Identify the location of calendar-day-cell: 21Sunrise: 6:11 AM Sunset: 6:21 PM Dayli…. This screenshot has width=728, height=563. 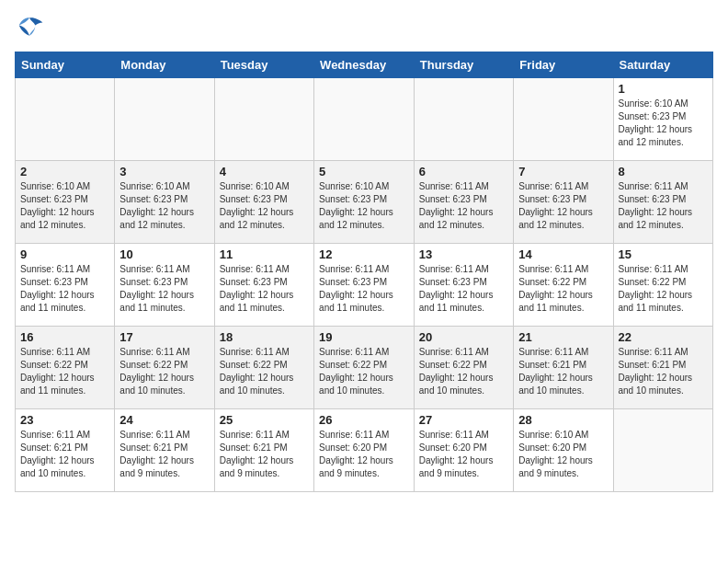
(563, 368).